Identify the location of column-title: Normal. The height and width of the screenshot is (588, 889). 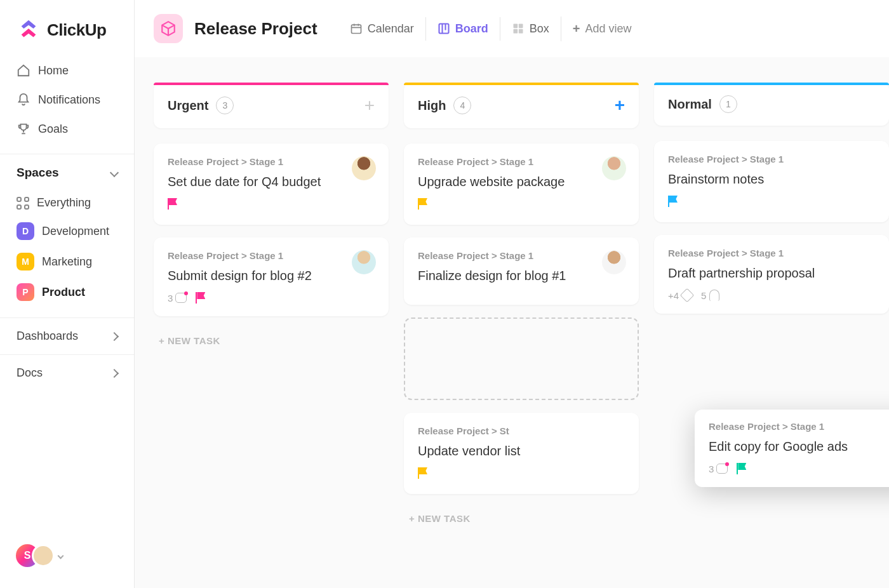
(690, 104).